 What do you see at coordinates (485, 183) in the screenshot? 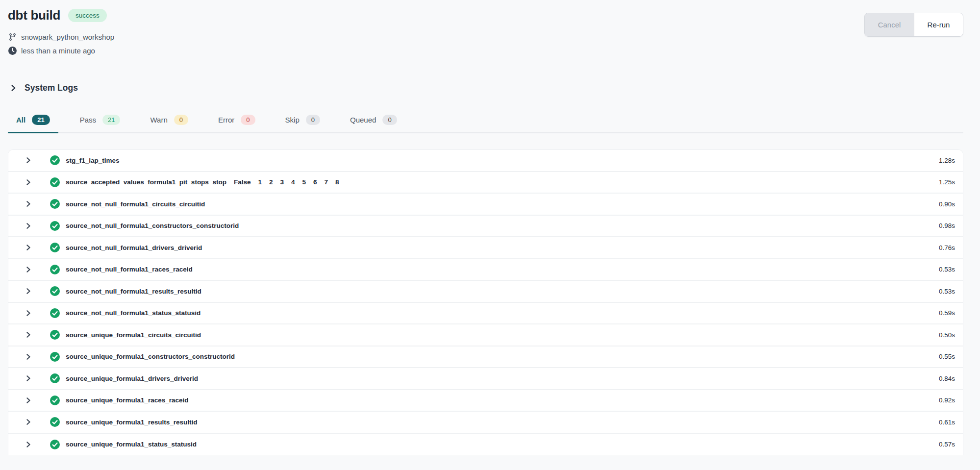
I see `result-row: source_accepted_values_formula1_pit_stop…` at bounding box center [485, 183].